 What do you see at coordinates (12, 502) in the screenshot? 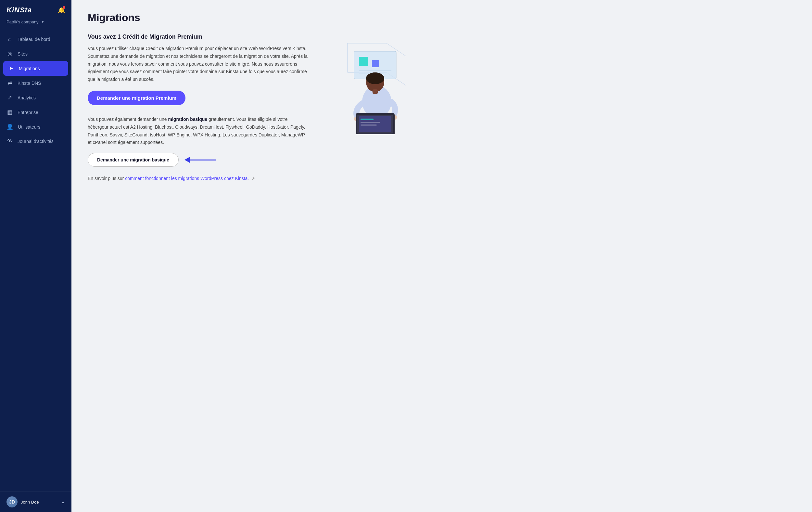
I see `avatar: JD` at bounding box center [12, 502].